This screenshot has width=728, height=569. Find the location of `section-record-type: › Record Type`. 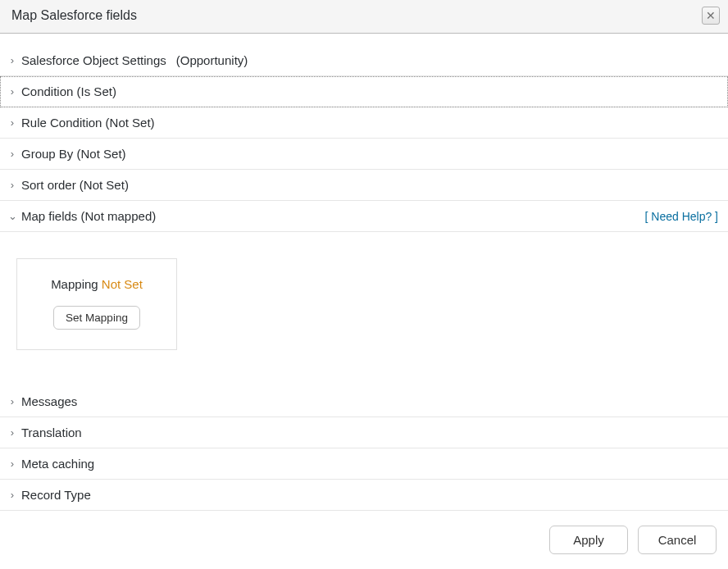

section-record-type: › Record Type is located at coordinates (364, 495).